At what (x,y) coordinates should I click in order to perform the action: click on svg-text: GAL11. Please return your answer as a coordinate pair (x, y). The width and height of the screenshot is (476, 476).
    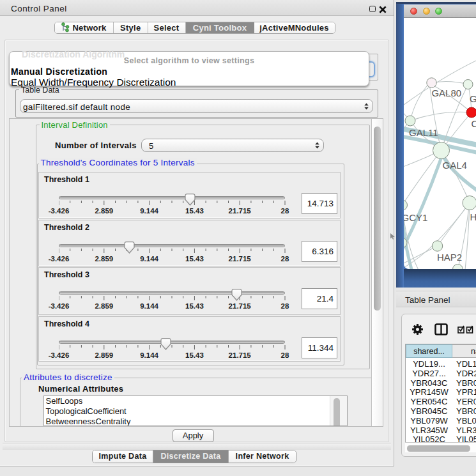
    Looking at the image, I should click on (424, 133).